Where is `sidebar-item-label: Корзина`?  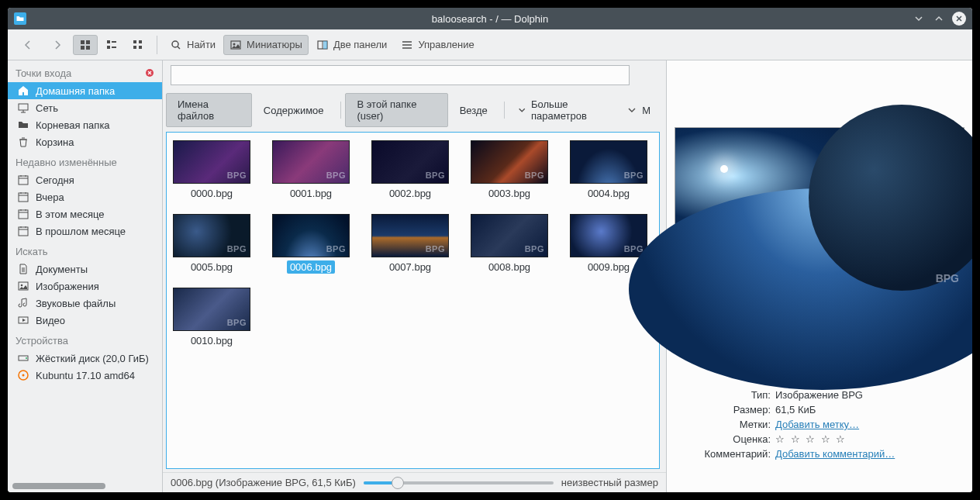 sidebar-item-label: Корзина is located at coordinates (55, 143).